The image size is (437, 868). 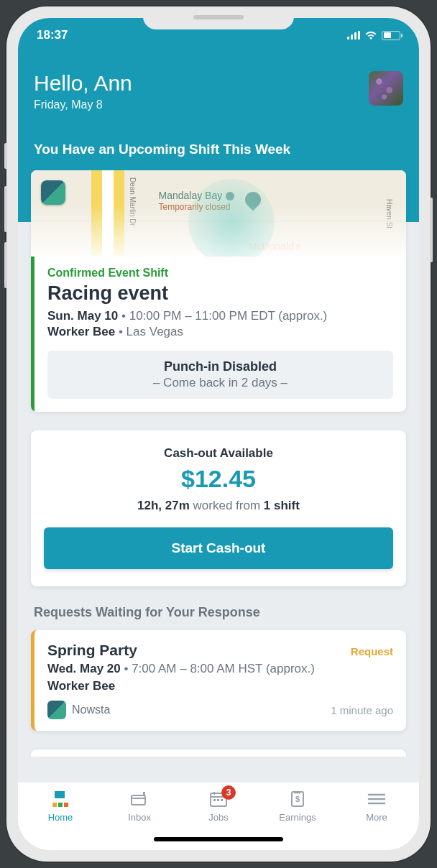 I want to click on cashout-amount: $12.45, so click(x=218, y=479).